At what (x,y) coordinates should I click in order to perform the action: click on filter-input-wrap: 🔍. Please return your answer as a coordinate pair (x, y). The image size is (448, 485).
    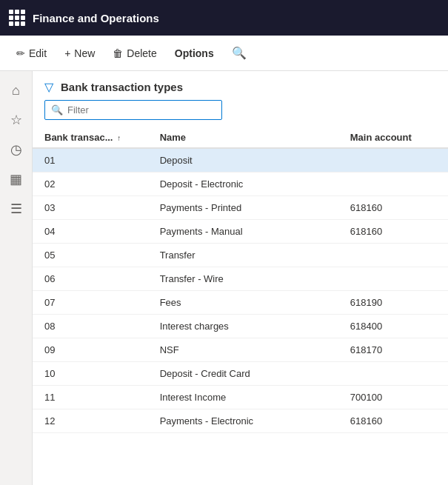
    Looking at the image, I should click on (133, 110).